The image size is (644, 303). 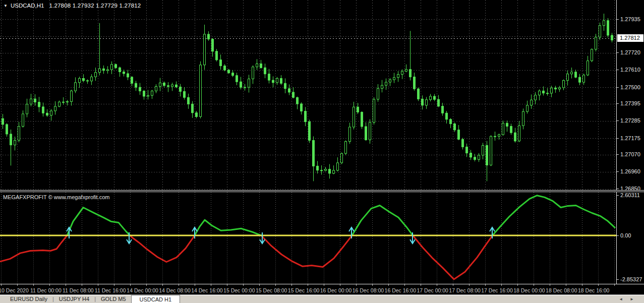 I want to click on time-axis-label: 14 Dec 08:00, so click(x=174, y=290).